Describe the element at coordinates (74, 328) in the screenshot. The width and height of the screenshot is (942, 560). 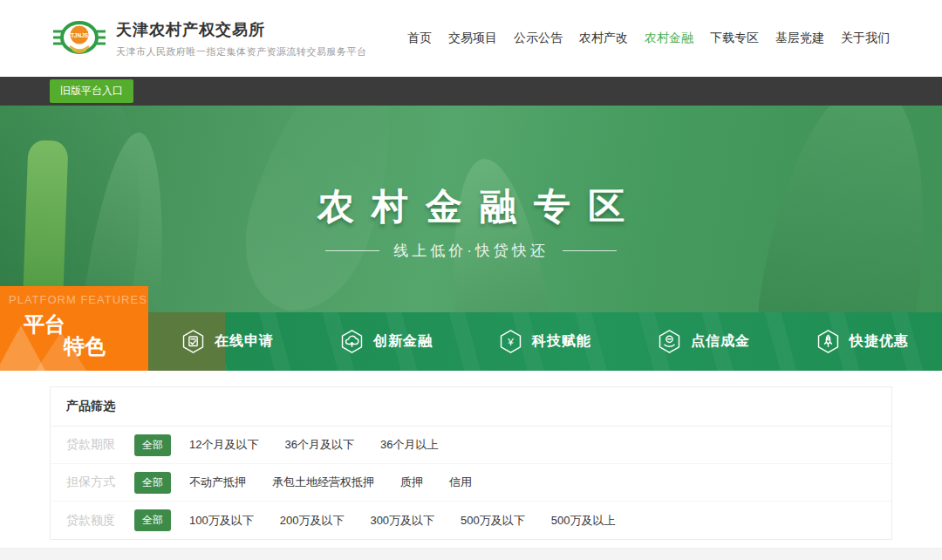
I see `platform-features-block: PLATFORM FEATURES 平台 特色` at that location.